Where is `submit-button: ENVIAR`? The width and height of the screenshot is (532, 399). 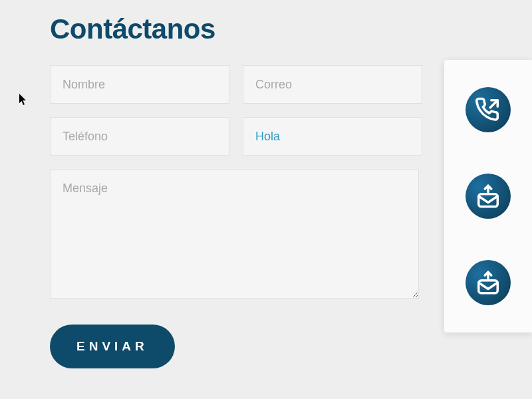 submit-button: ENVIAR is located at coordinates (112, 346).